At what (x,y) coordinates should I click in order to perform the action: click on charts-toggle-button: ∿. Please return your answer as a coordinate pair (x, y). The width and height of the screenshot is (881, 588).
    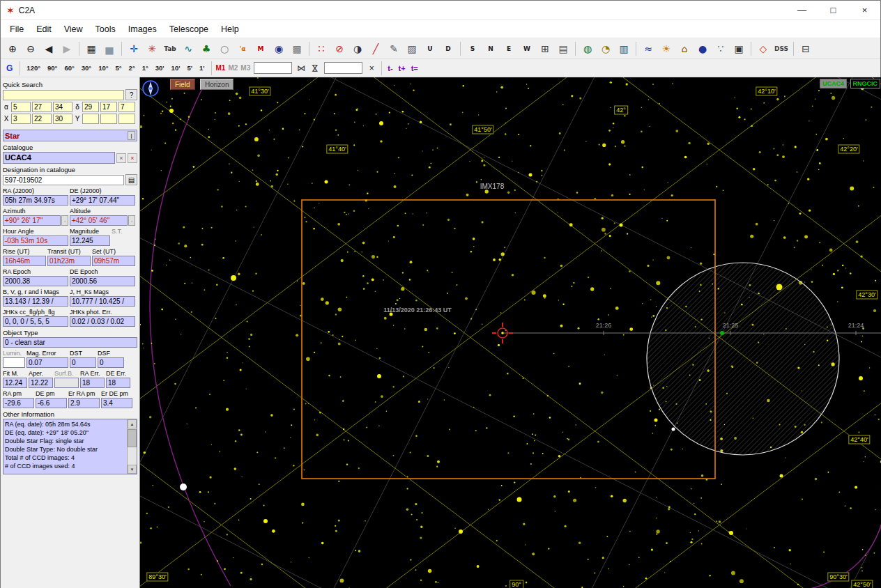
    Looking at the image, I should click on (188, 49).